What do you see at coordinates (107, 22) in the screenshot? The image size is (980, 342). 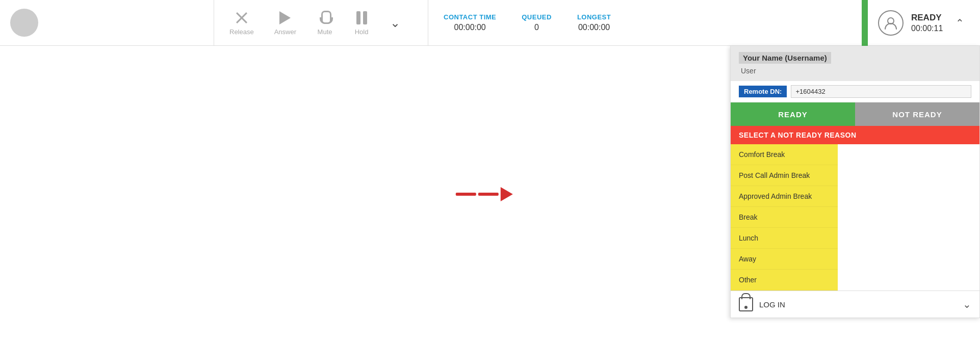 I see `avatar-area` at bounding box center [107, 22].